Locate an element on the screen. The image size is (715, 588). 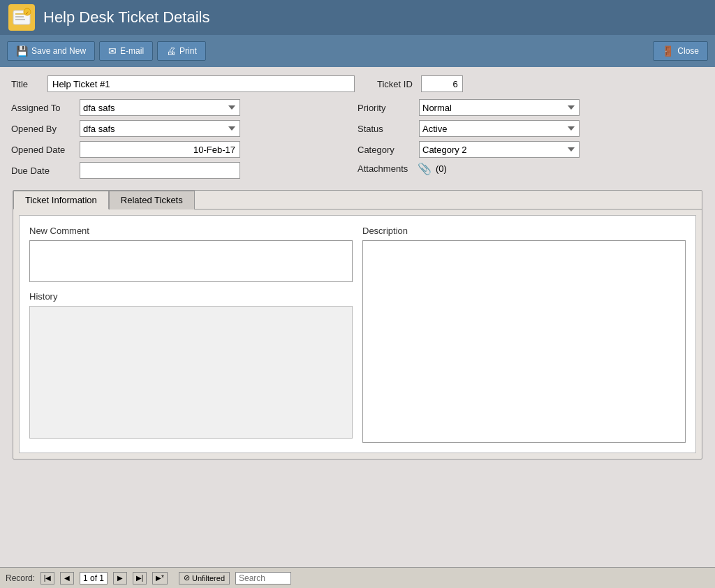
attachments-value: (0) is located at coordinates (441, 169).